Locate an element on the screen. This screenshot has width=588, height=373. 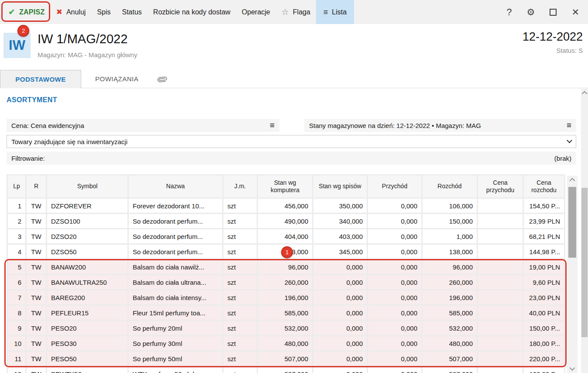
table-cell: 138,000 is located at coordinates (450, 252).